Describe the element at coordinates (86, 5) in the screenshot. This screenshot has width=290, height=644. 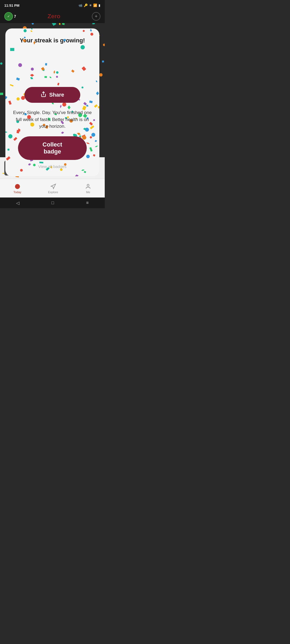
I see `key-icon: 🔑` at that location.